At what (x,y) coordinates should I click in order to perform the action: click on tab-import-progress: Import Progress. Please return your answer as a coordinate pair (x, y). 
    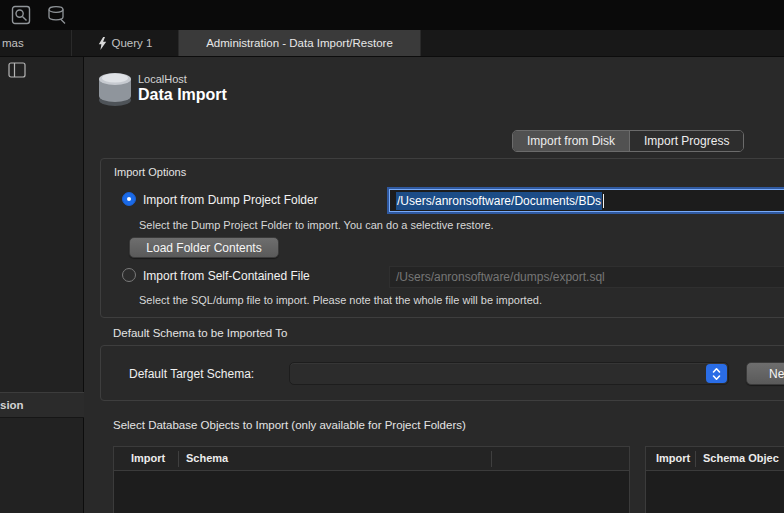
    Looking at the image, I should click on (686, 141).